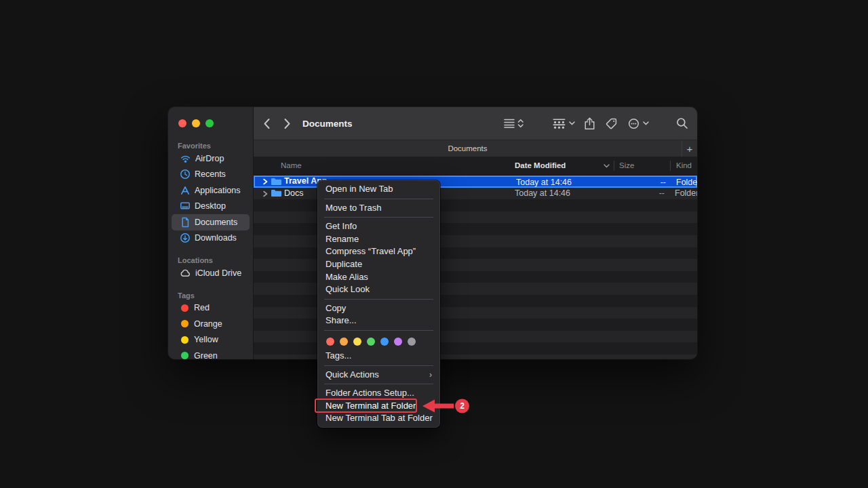  I want to click on sidebar-item-label: Orange, so click(208, 324).